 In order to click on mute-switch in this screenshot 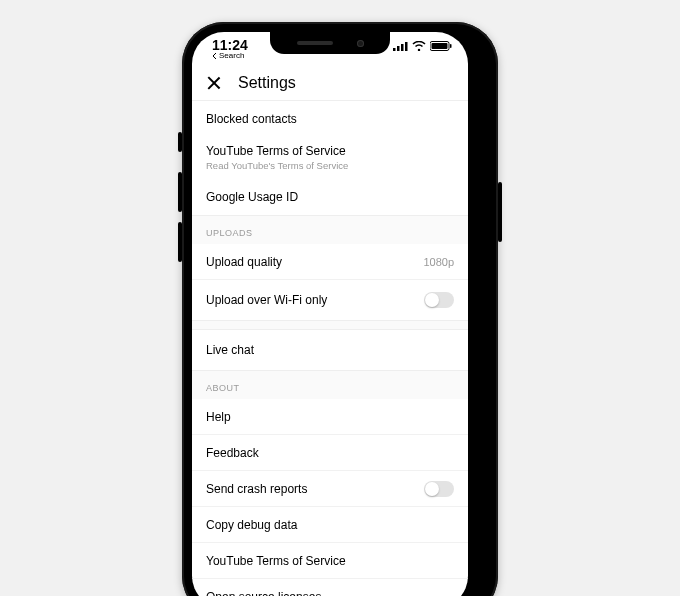, I will do `click(180, 142)`.